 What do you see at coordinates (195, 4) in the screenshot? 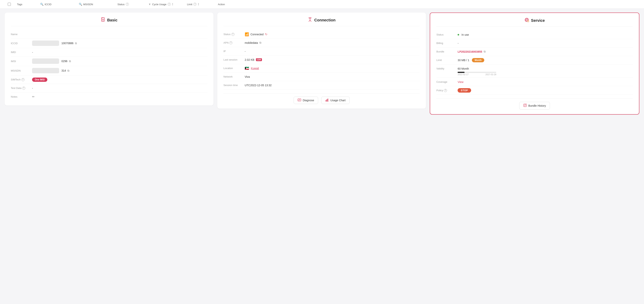
I see `limit-help-icon: ?` at bounding box center [195, 4].